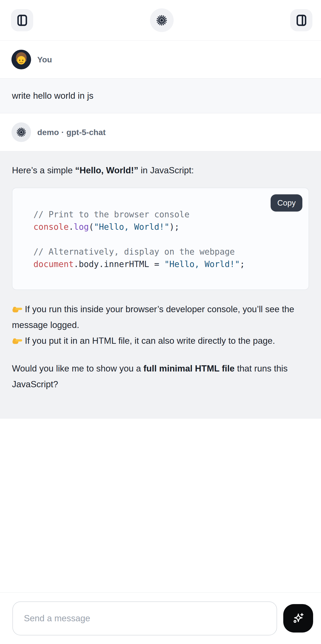 This screenshot has width=321, height=644. I want to click on assistant-tips: If you run this inside your browser’s de…, so click(160, 325).